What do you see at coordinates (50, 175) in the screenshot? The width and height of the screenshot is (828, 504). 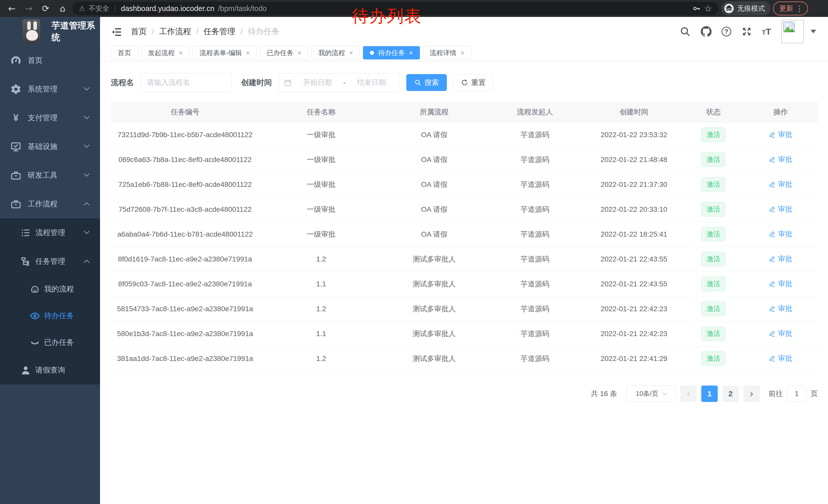 I see `sidebar-item-devtools: 研发工具` at bounding box center [50, 175].